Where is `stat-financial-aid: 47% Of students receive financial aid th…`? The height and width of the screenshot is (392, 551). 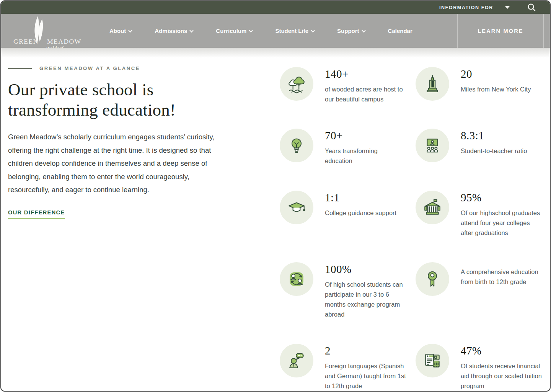 stat-financial-aid: 47% Of students receive financial aid th… is located at coordinates (481, 368).